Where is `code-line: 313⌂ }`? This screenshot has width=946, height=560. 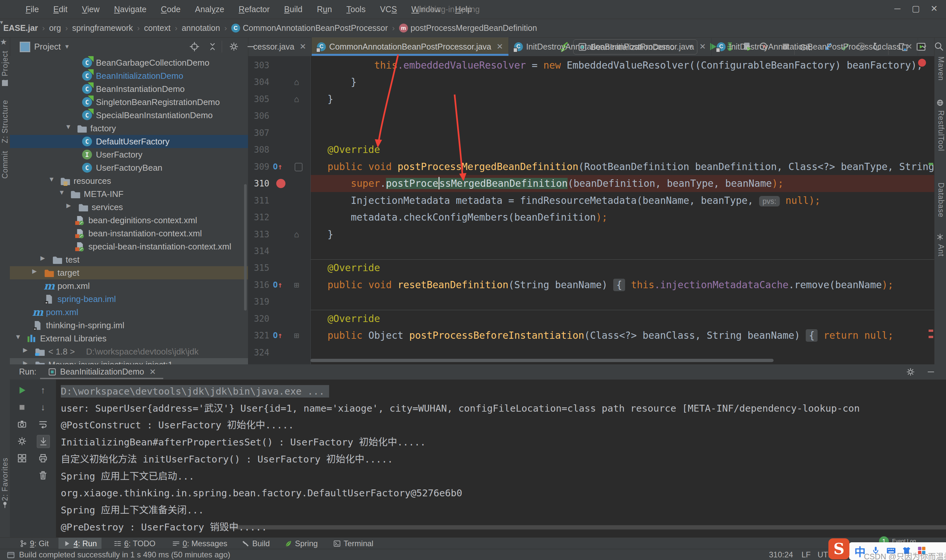 code-line: 313⌂ } is located at coordinates (591, 234).